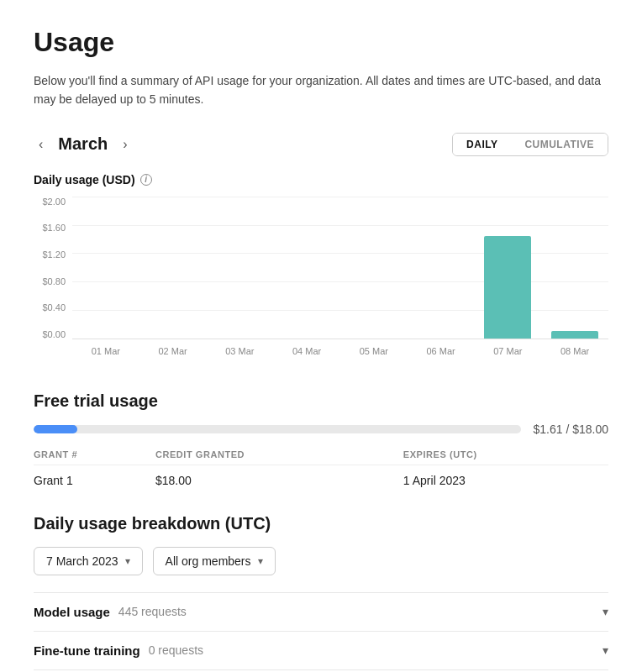  Describe the element at coordinates (54, 281) in the screenshot. I see `y-label-2: $0.80` at that location.